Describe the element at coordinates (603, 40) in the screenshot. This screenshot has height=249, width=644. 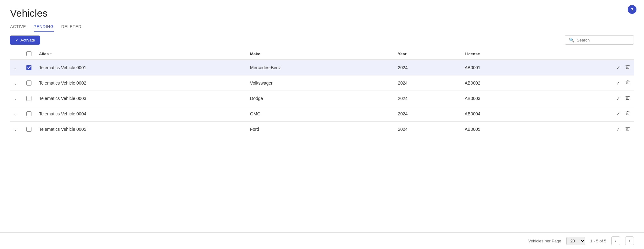
I see `search-input` at that location.